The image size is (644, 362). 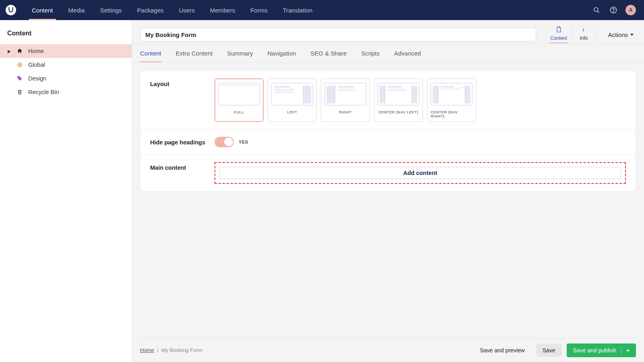 I want to click on layout-option-center-nav-left-: CENTER (NAV LEFT), so click(x=398, y=100).